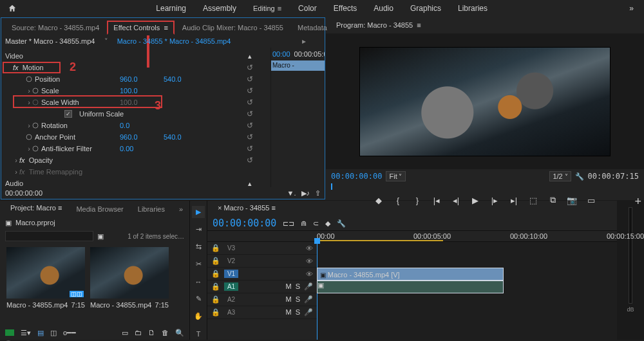 Image resolution: width=644 pixels, height=341 pixels. I want to click on ec-antiflicker: Anti-flicker Filter, so click(67, 149).